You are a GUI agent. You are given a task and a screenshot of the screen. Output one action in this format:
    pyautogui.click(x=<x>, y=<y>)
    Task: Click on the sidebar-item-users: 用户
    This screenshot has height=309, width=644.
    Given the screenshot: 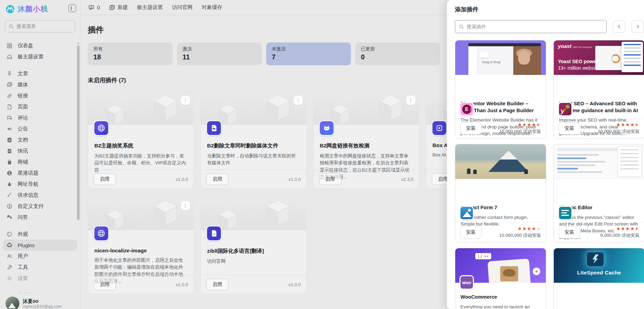 What is the action you would take?
    pyautogui.click(x=40, y=256)
    